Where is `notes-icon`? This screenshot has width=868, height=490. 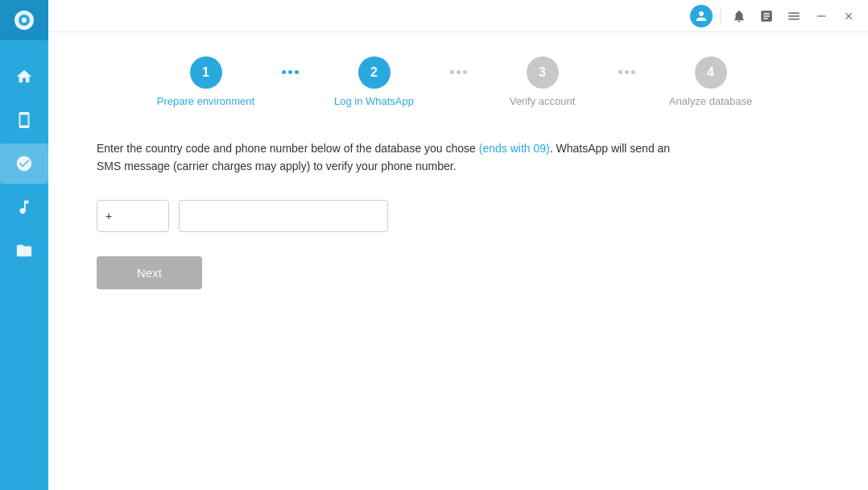
notes-icon is located at coordinates (767, 16).